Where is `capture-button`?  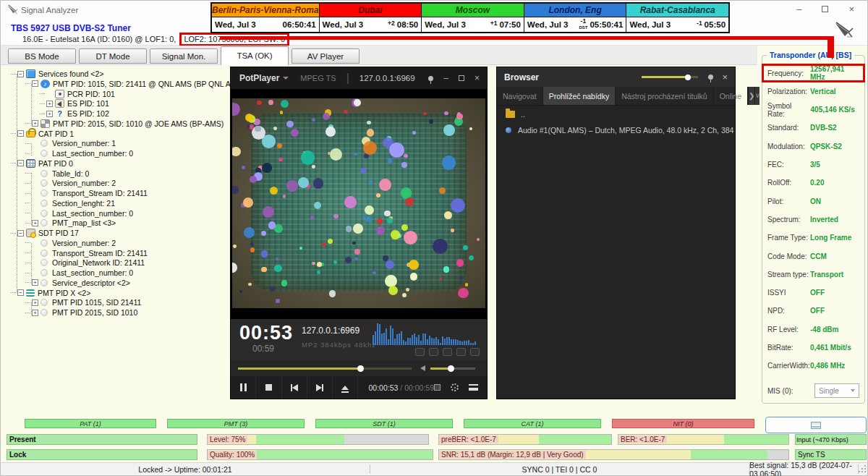
capture-button is located at coordinates (420, 352).